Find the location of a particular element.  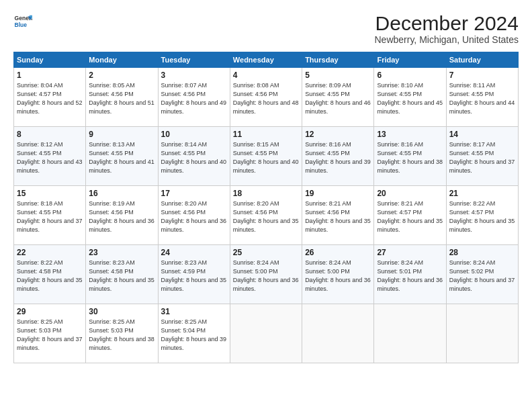

day-info: Sunrise: 8:13 AM Sunset: 4:55 PM Dayligh… is located at coordinates (122, 158).